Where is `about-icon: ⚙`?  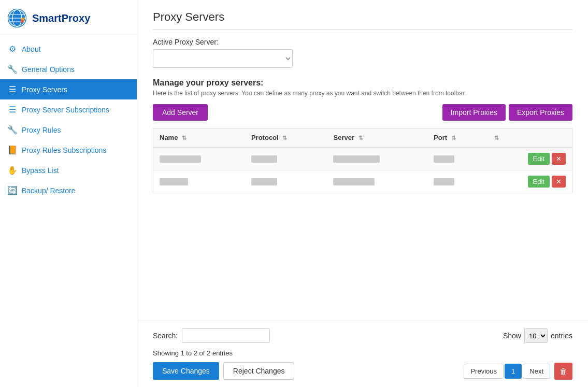
about-icon: ⚙ is located at coordinates (12, 49).